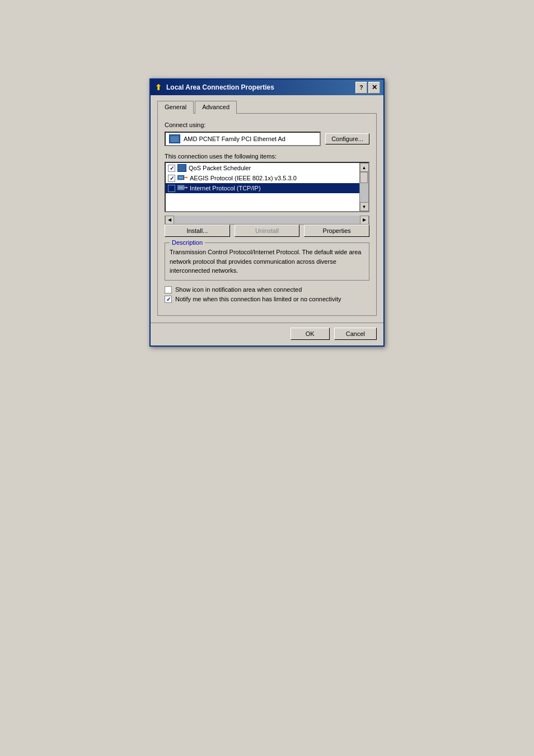  Describe the element at coordinates (182, 168) in the screenshot. I see `qos-icon` at that location.